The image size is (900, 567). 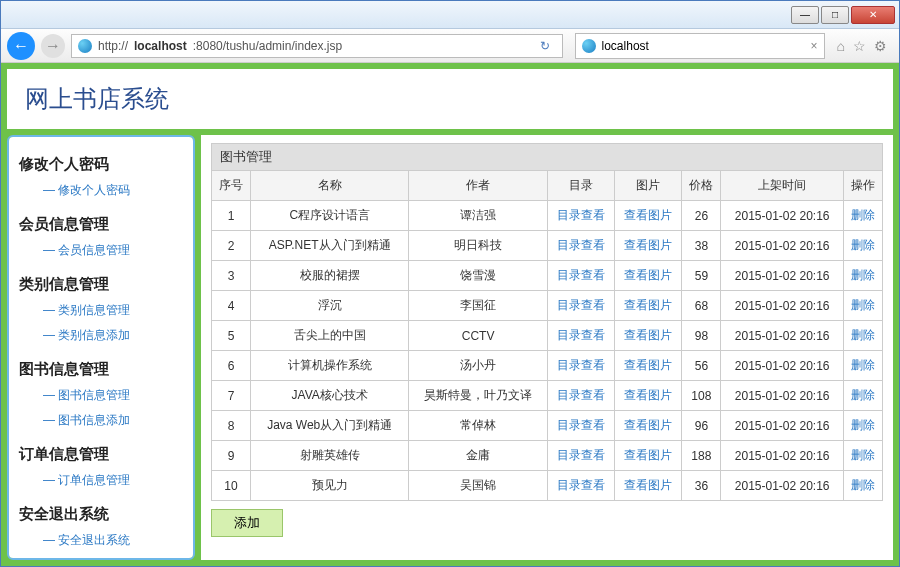 What do you see at coordinates (450, 15) in the screenshot?
I see `window-titlebar: — □ ✕` at bounding box center [450, 15].